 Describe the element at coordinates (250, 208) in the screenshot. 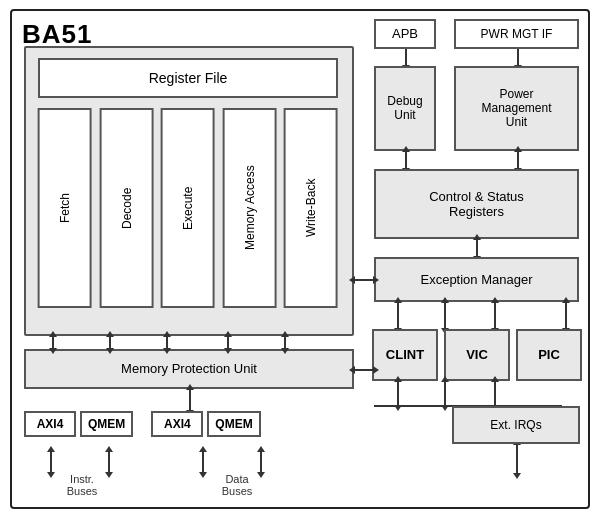

I see `stage-memory-access-label: Memory Access` at that location.